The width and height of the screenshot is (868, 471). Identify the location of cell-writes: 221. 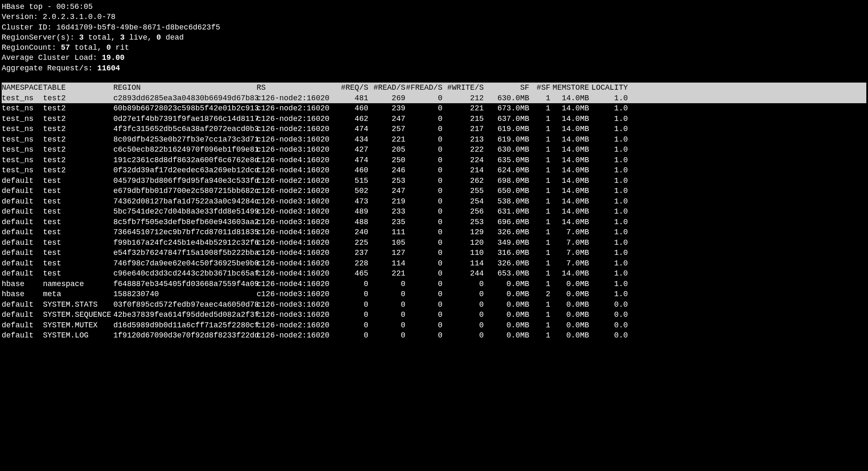
(463, 108).